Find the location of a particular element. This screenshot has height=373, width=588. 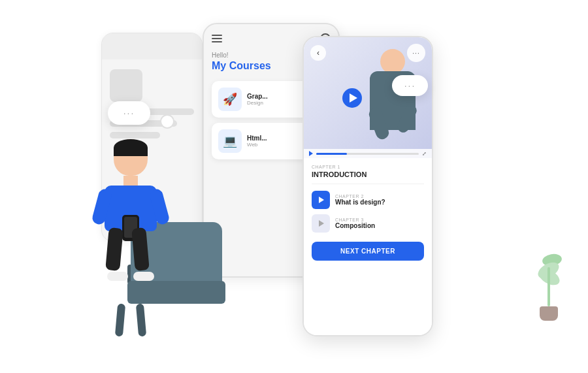

progress-fill is located at coordinates (332, 154).